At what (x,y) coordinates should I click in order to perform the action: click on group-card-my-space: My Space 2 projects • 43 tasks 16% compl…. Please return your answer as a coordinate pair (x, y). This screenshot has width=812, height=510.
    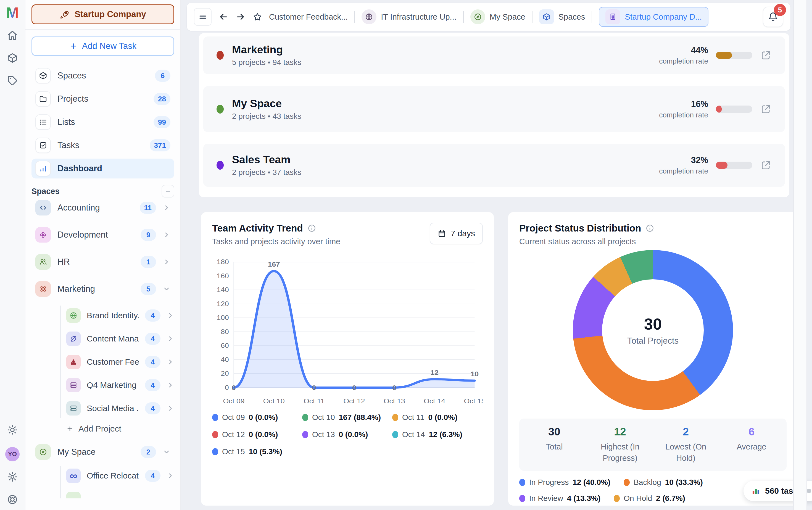
    Looking at the image, I should click on (494, 109).